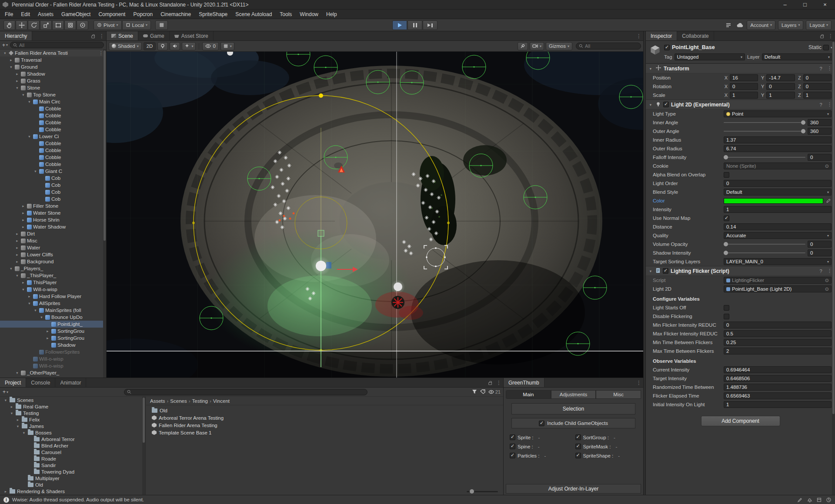 Image resolution: width=835 pixels, height=504 pixels. Describe the element at coordinates (163, 46) in the screenshot. I see `scene-lighting-toggle` at that location.